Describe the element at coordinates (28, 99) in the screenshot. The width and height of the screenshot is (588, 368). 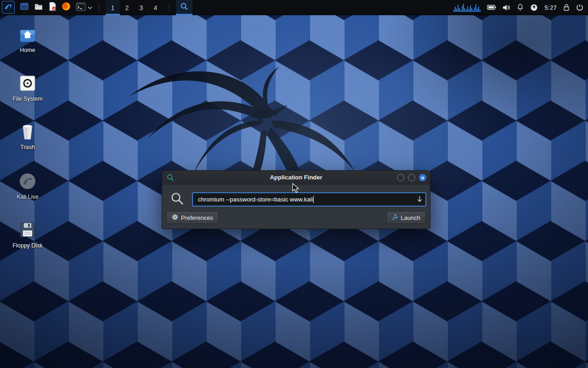
I see `desktop-icon-label: File System` at that location.